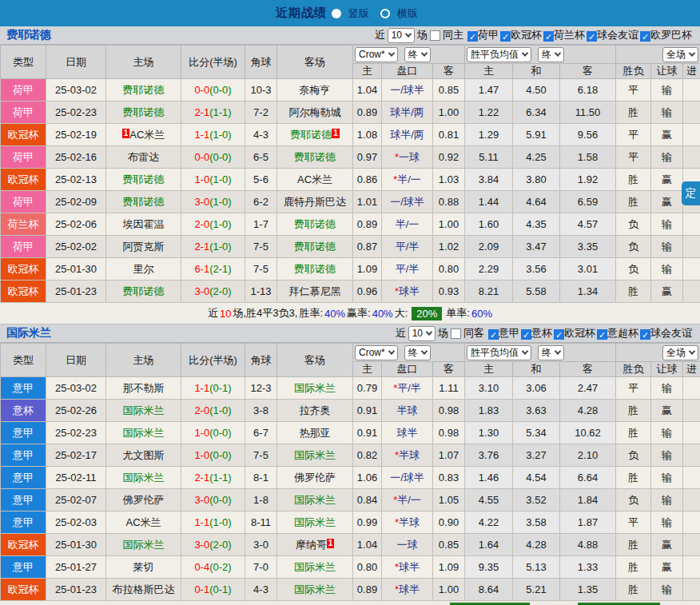  What do you see at coordinates (385, 14) in the screenshot?
I see `horizontal-layout-radio` at bounding box center [385, 14].